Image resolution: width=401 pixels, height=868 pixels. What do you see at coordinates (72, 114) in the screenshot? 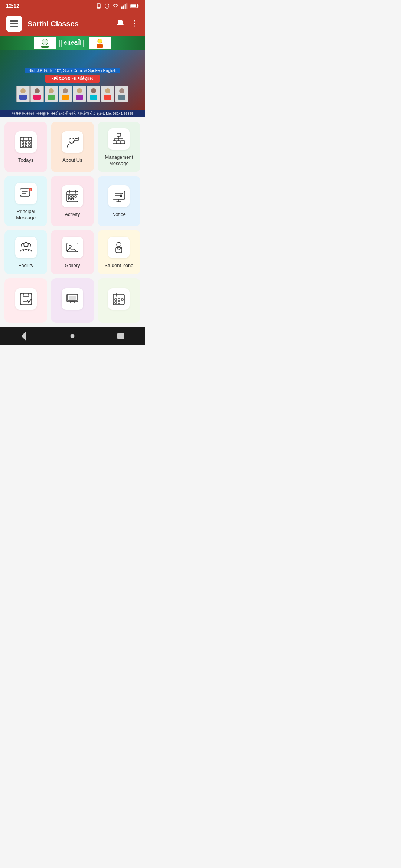
I see `banner-address: અક્ષરધામ સોસા. નવજીવન રેસ્ટોરન્ટની સામે,…` at bounding box center [72, 114].